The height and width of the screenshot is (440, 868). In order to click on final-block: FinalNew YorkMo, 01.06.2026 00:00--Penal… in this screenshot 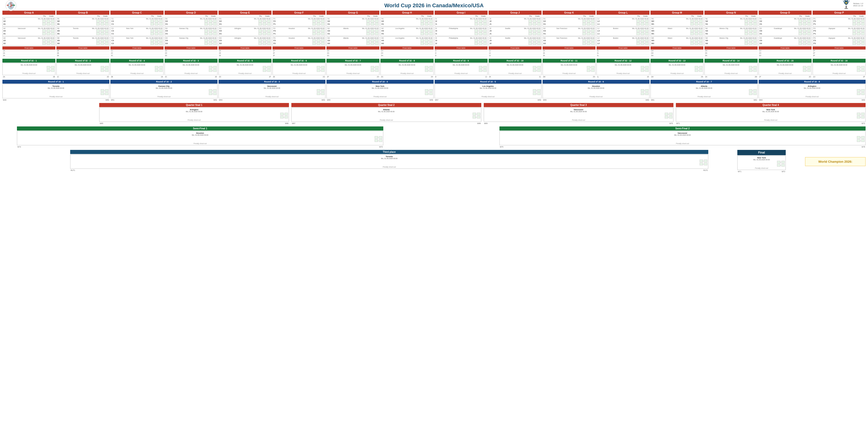, I will do `click(762, 161)`.